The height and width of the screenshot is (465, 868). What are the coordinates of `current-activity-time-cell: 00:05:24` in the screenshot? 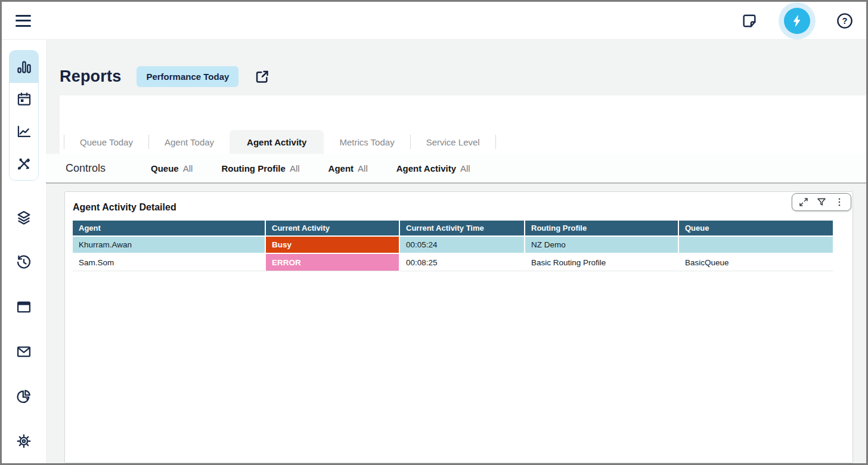 It's located at (463, 246).